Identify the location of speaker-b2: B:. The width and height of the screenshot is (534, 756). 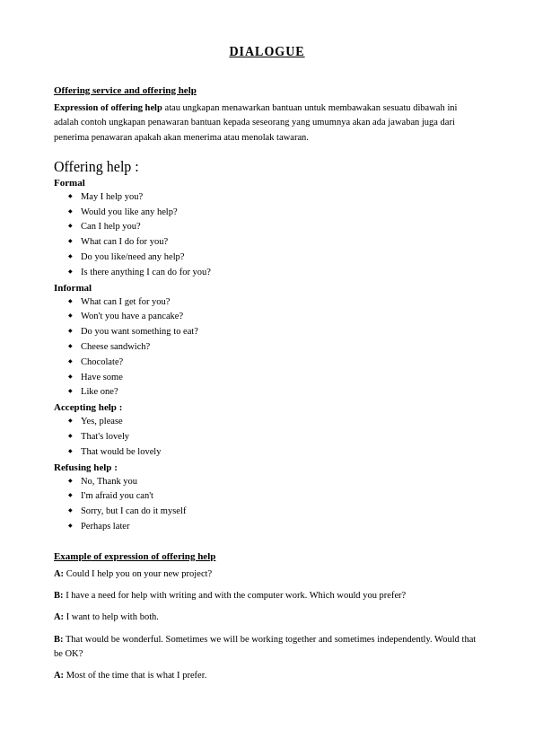
(59, 639).